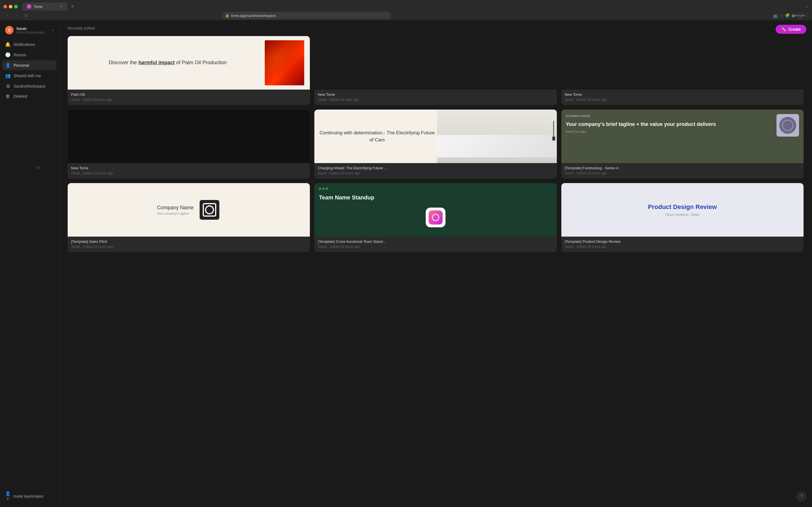 The image size is (812, 507). Describe the element at coordinates (9, 30) in the screenshot. I see `avatar: S` at that location.